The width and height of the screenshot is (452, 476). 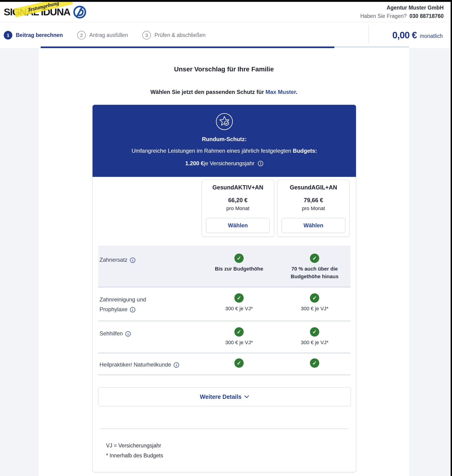 What do you see at coordinates (224, 364) in the screenshot?
I see `feature-row-heilpraktiker: Heilpraktiker/ Naturheilkundei ✓ ✓` at bounding box center [224, 364].